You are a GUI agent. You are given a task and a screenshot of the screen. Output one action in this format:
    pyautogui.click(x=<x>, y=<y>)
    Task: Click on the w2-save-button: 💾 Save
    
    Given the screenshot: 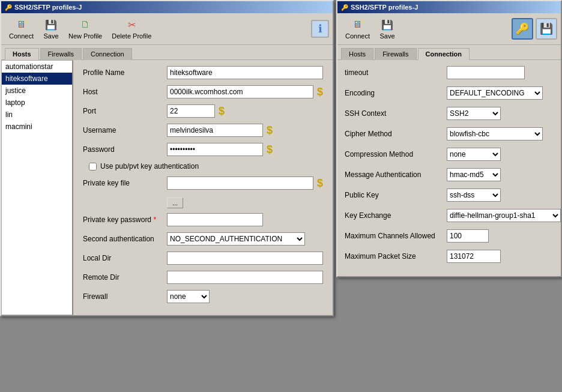 What is the action you would take?
    pyautogui.click(x=387, y=29)
    